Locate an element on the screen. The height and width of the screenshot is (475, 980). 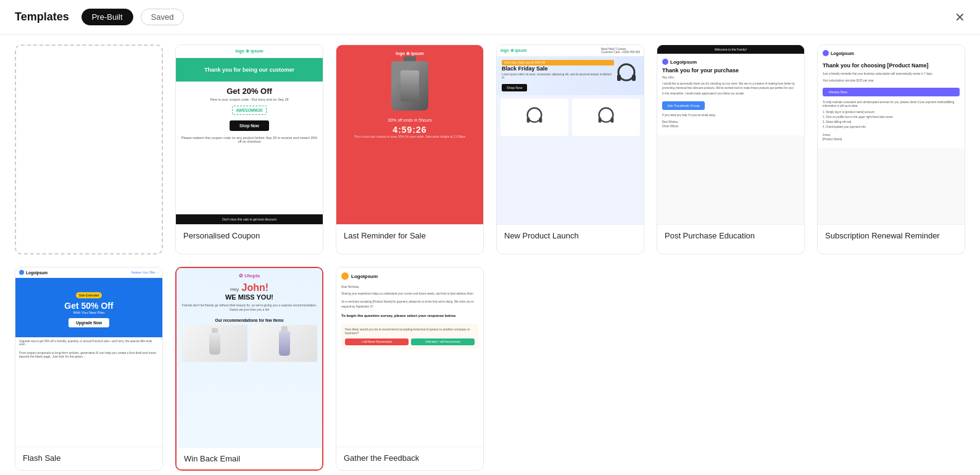
launch-header: logo ⊕ ipsum Need Help? ContactCustomer … is located at coordinates (570, 51).